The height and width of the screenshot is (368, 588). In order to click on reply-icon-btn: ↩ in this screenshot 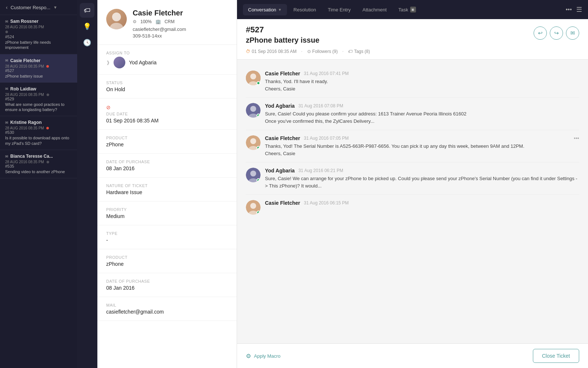, I will do `click(540, 33)`.